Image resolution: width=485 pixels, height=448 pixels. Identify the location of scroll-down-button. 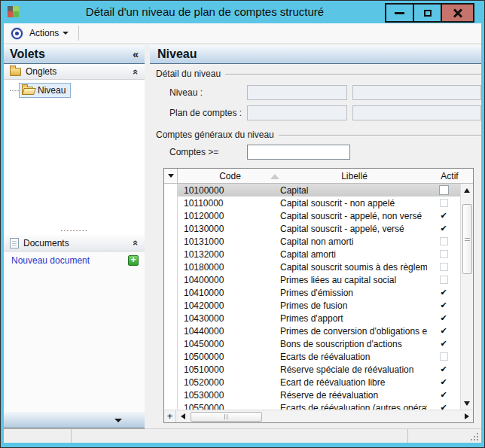
(467, 404).